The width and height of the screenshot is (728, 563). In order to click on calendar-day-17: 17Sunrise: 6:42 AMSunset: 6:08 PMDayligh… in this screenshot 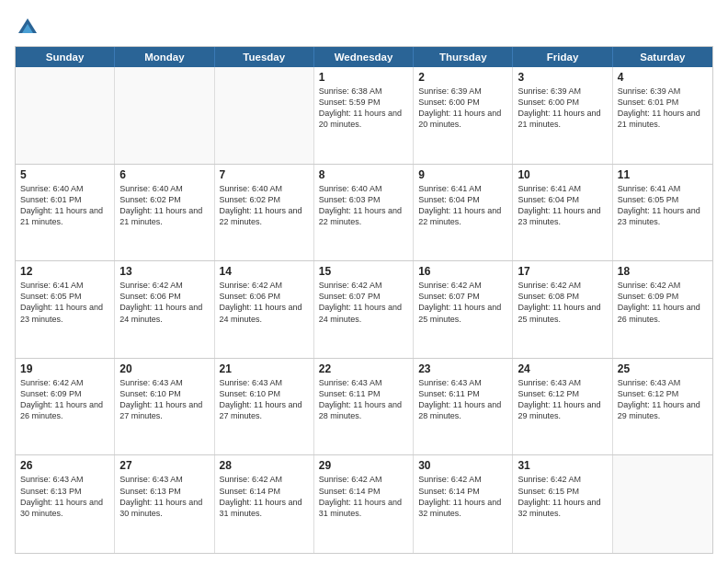, I will do `click(563, 309)`.